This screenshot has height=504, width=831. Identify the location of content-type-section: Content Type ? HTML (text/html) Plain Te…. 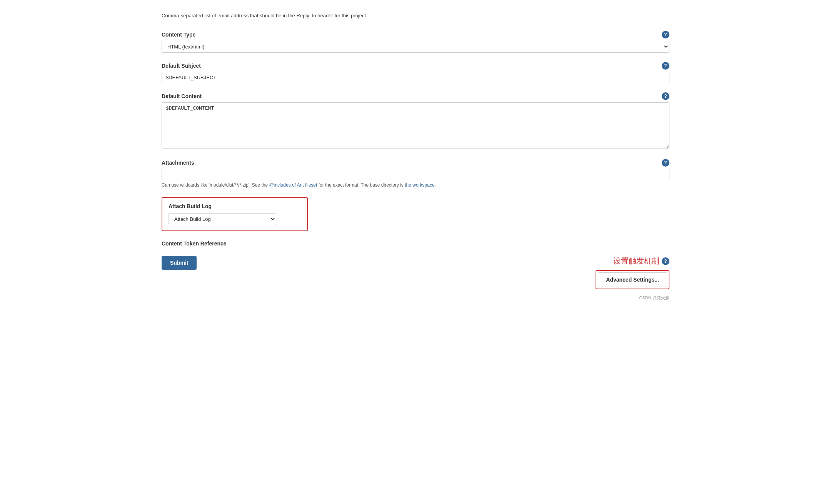
(416, 42).